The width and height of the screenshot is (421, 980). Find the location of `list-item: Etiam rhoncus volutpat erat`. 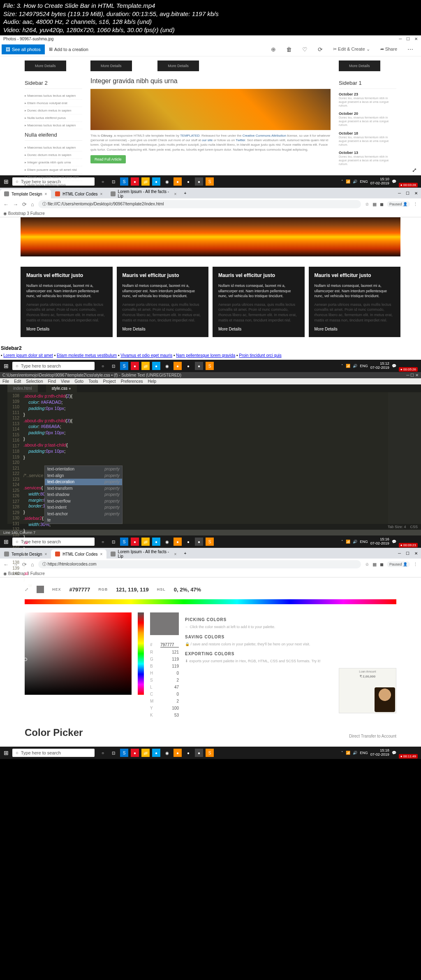

list-item: Etiam rhoncus volutpat erat is located at coordinates (53, 103).